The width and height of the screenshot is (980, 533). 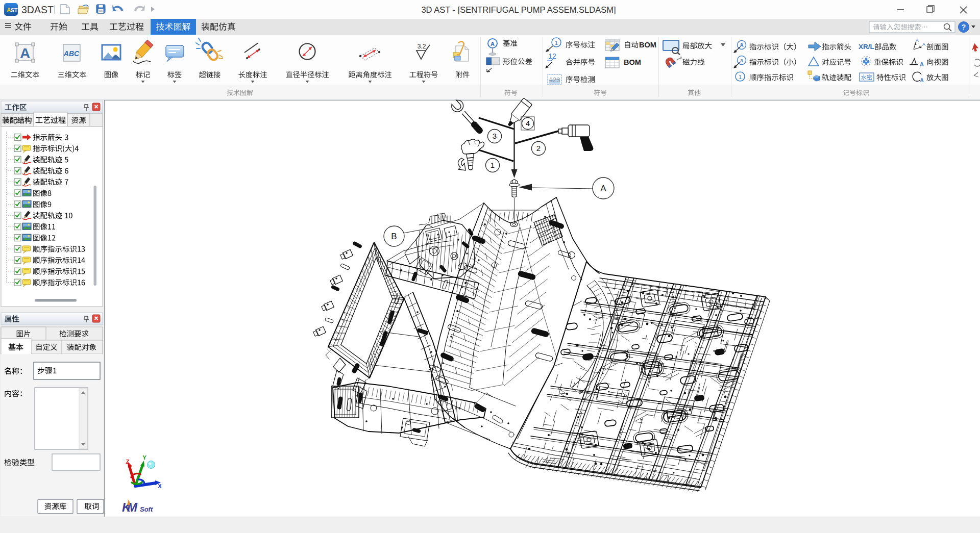 What do you see at coordinates (519, 10) in the screenshot?
I see `svg-text:3D AST - [SENTRIFUGAL PUMP ASS: 3D AST - [SENTRIFUGAL PUMP ASSEM.SLDASM]` at bounding box center [519, 10].